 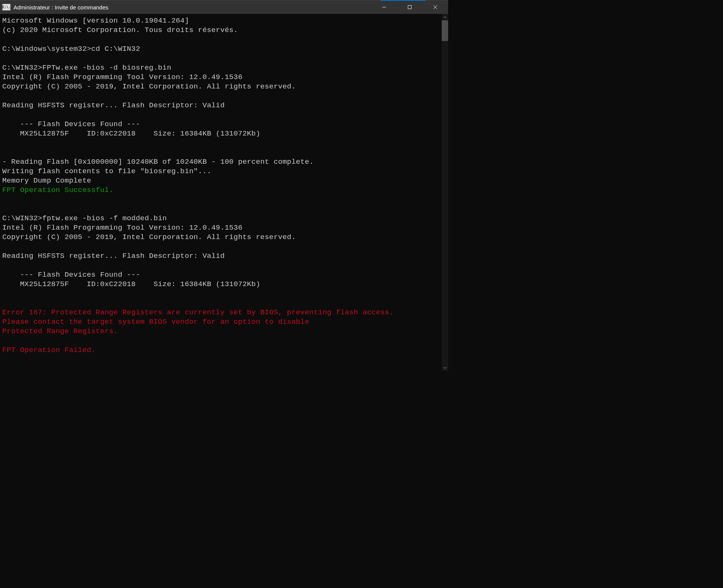 What do you see at coordinates (225, 350) in the screenshot?
I see `terminal-line: FPT Operation Failed.` at bounding box center [225, 350].